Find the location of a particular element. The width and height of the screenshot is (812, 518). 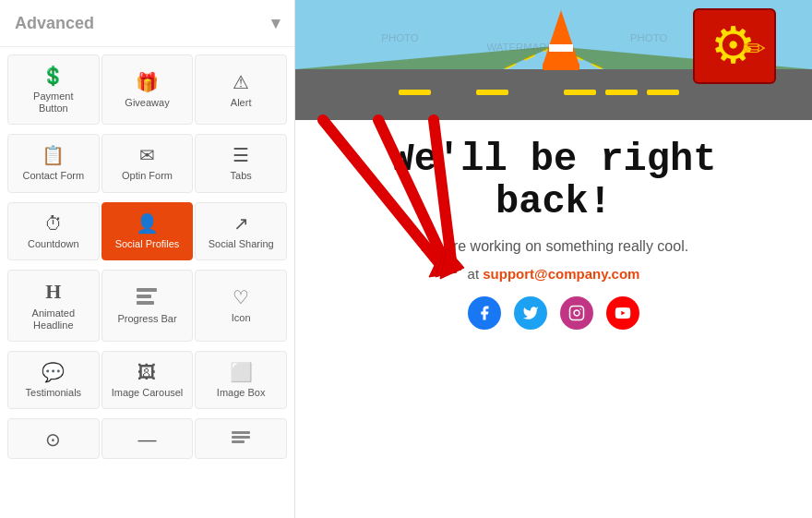

contact-form-label: Contact Form is located at coordinates (54, 175).